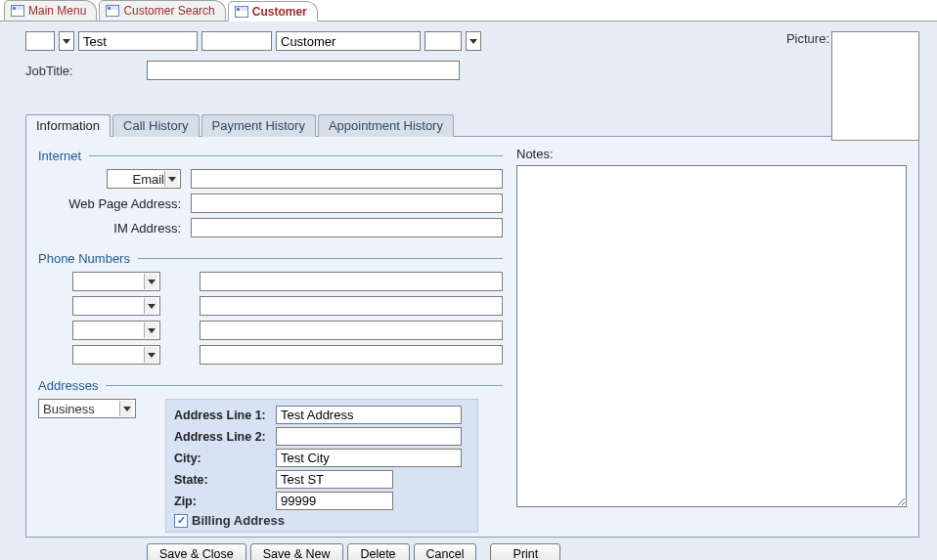  Describe the element at coordinates (443, 41) in the screenshot. I see `suffix-input` at that location.